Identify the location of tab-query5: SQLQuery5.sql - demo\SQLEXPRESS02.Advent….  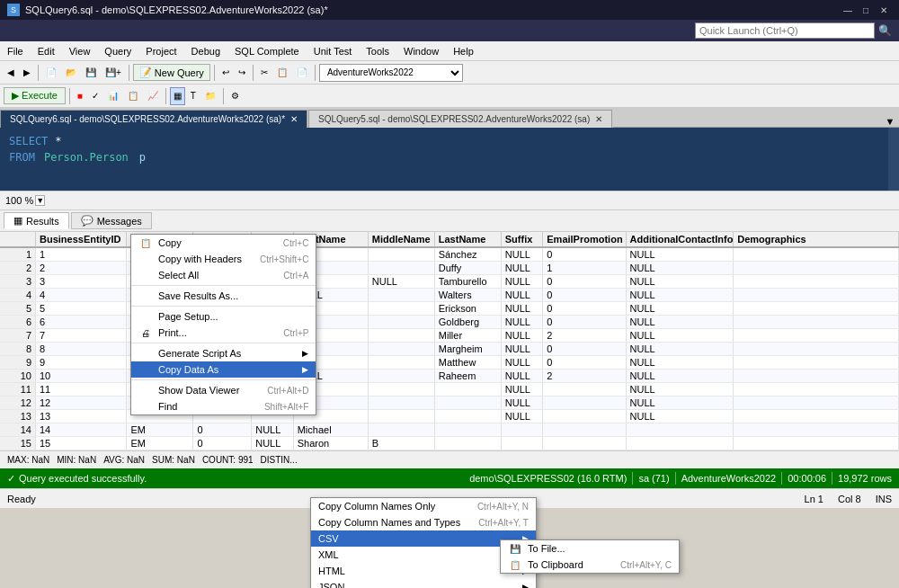
(460, 119).